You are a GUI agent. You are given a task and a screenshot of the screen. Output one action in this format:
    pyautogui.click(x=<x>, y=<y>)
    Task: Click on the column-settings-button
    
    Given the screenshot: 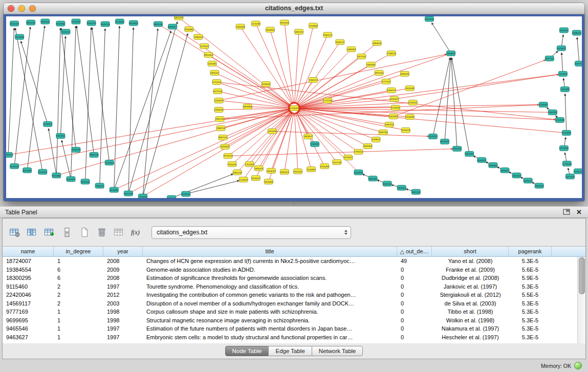 What is the action you would take?
    pyautogui.click(x=32, y=232)
    